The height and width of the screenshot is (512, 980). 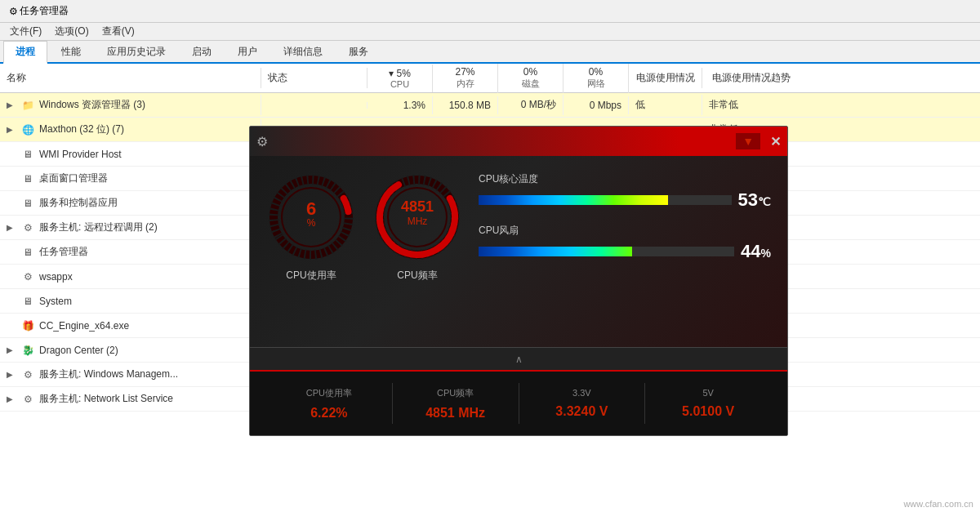 I want to click on tab-app-history: 应用历史记录, so click(x=136, y=51).